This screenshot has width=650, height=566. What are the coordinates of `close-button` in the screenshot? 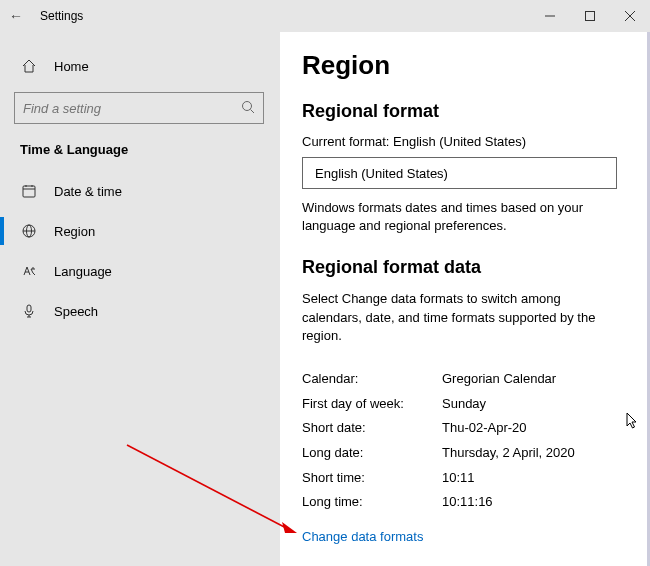 It's located at (630, 16).